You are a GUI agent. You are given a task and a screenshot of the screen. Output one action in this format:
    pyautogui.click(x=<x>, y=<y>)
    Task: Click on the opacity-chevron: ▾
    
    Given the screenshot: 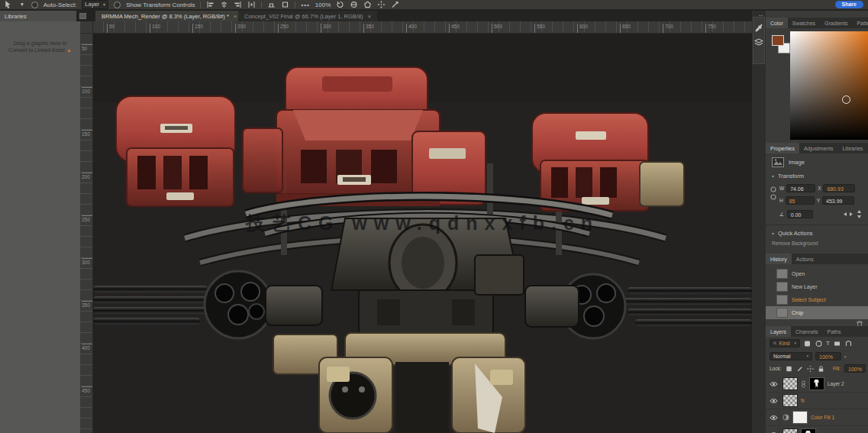 What is the action you would take?
    pyautogui.click(x=846, y=357)
    